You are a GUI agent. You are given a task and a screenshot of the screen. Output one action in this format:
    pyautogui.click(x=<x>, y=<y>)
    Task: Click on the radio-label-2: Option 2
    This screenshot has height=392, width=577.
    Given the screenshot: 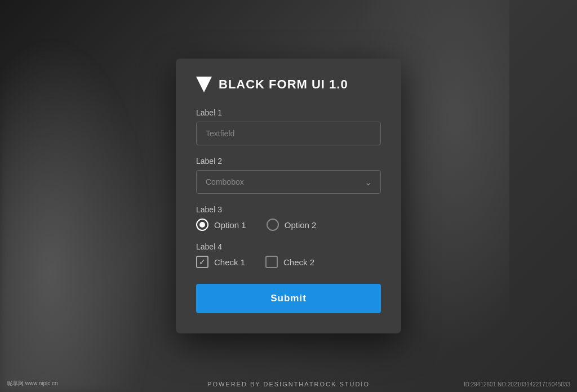 What is the action you would take?
    pyautogui.click(x=301, y=225)
    